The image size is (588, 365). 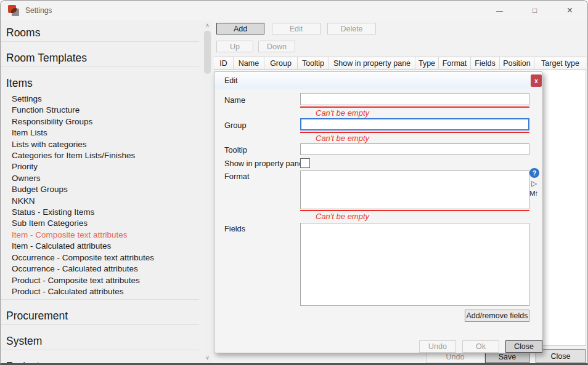 What do you see at coordinates (235, 47) in the screenshot?
I see `up-button: Up` at bounding box center [235, 47].